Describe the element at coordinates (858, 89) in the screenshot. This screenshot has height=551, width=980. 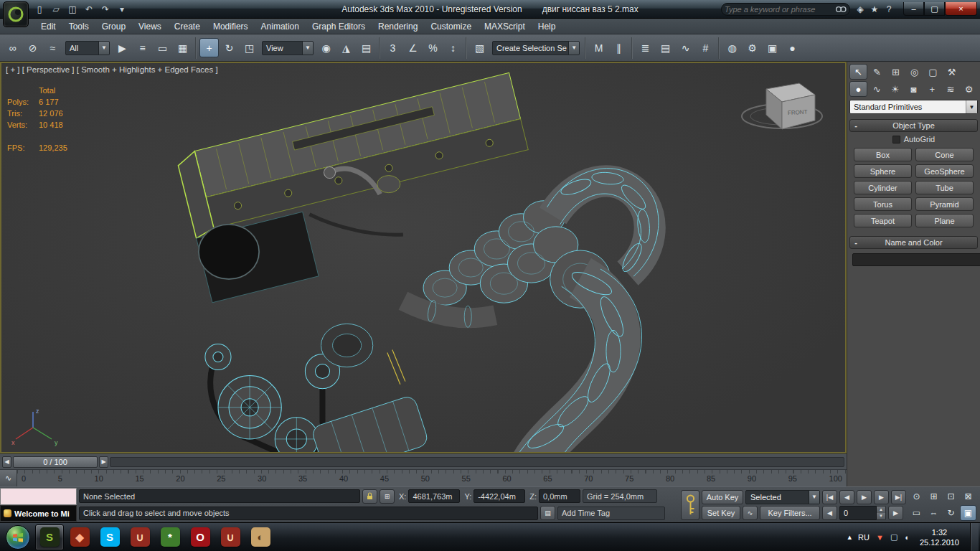
I see `geometry-category: ●` at that location.